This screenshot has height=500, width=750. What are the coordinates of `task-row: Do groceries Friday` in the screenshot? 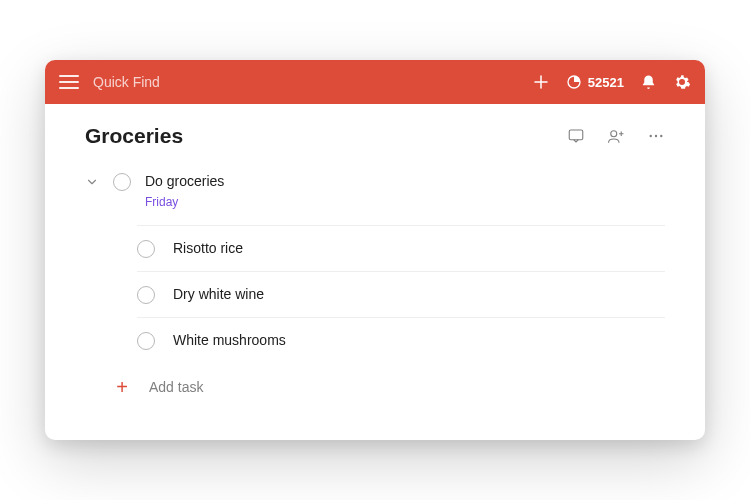 It's located at (375, 188).